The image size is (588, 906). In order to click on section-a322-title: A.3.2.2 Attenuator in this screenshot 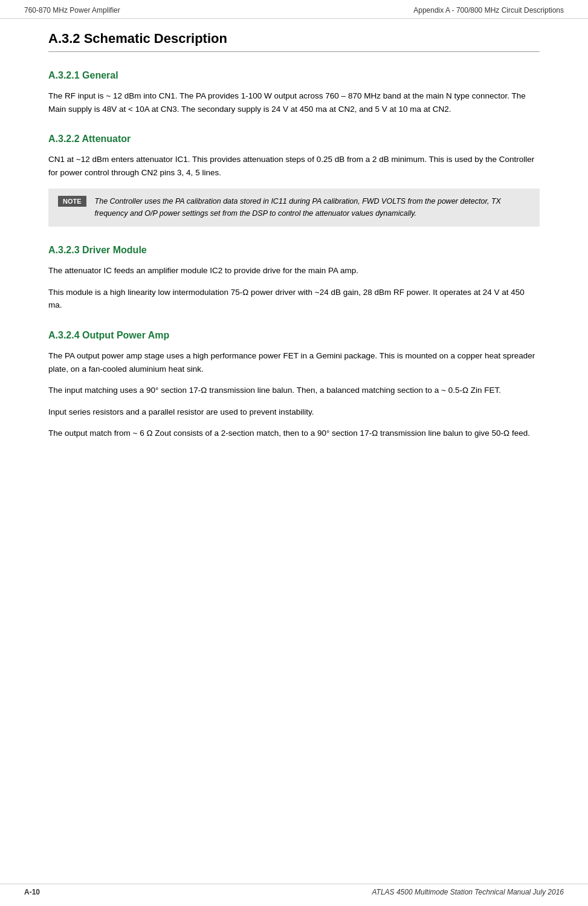, I will do `click(294, 139)`.